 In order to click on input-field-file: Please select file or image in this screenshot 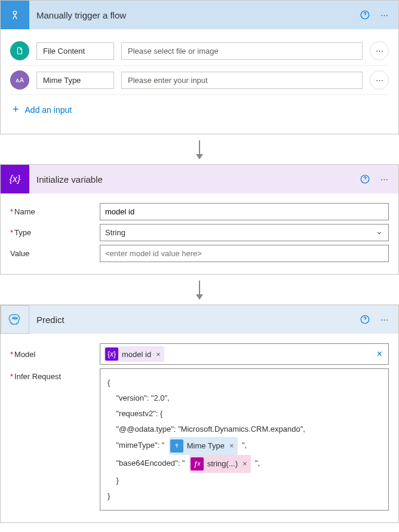, I will do `click(242, 51)`.